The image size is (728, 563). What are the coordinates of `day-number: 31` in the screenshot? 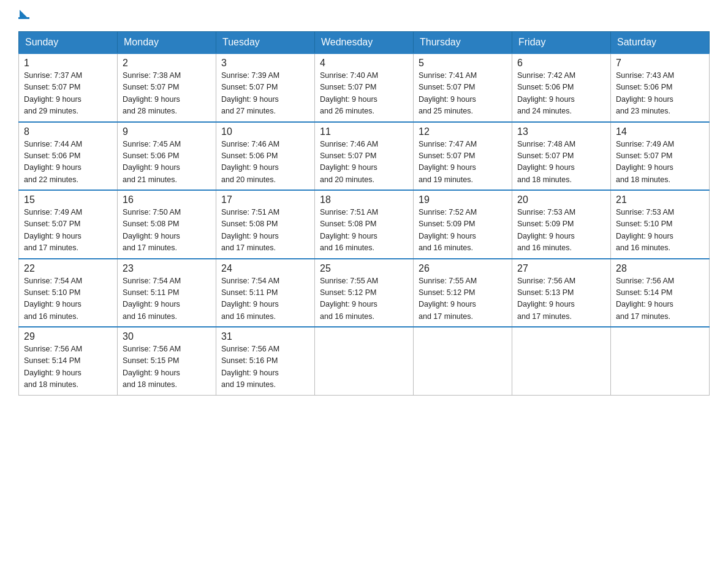 It's located at (265, 337).